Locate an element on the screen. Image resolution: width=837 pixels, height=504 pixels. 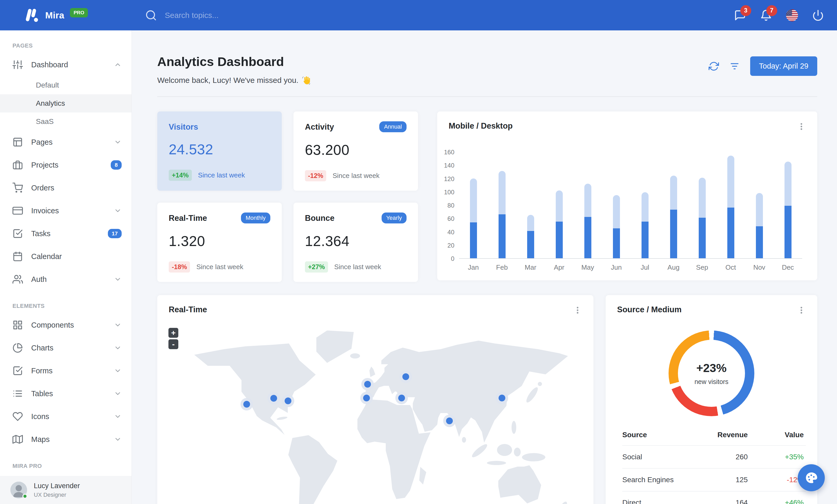
sidebar-item-orders: Orders is located at coordinates (66, 188).